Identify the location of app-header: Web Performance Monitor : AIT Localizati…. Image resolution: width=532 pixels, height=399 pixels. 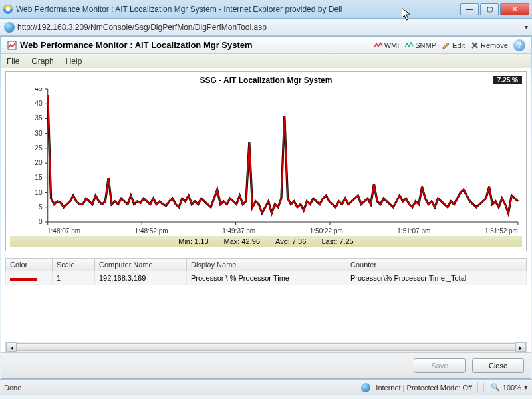
(266, 45).